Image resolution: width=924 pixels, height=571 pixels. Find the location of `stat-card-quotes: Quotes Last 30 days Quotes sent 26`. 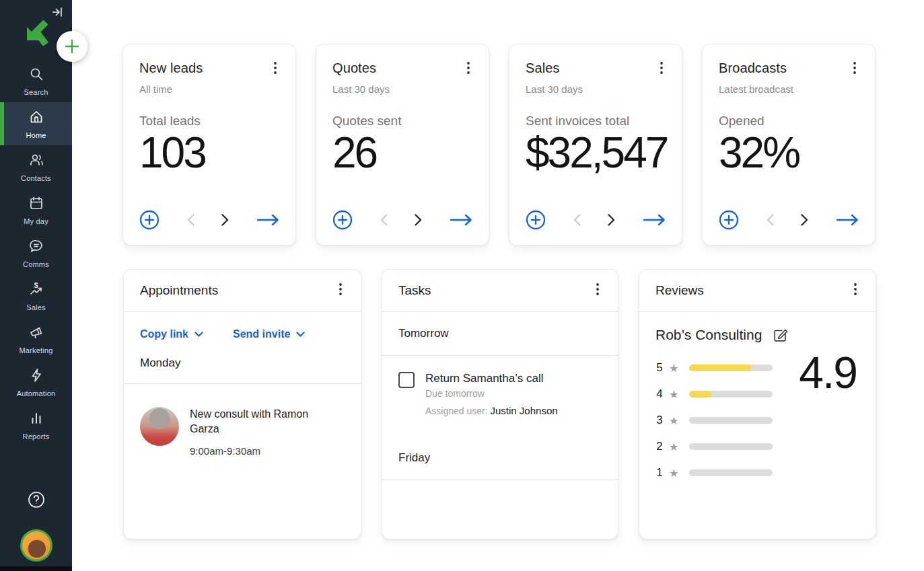

stat-card-quotes: Quotes Last 30 days Quotes sent 26 is located at coordinates (402, 145).